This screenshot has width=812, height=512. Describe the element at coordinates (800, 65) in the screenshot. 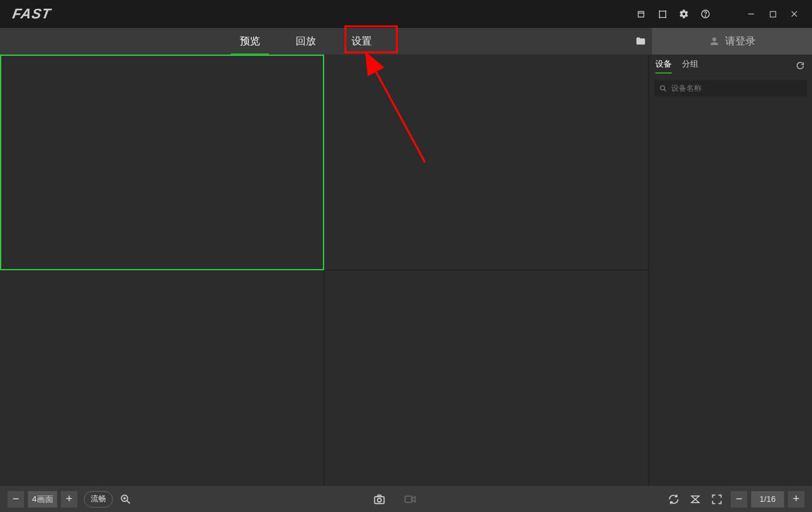

I see `refresh-icon` at that location.